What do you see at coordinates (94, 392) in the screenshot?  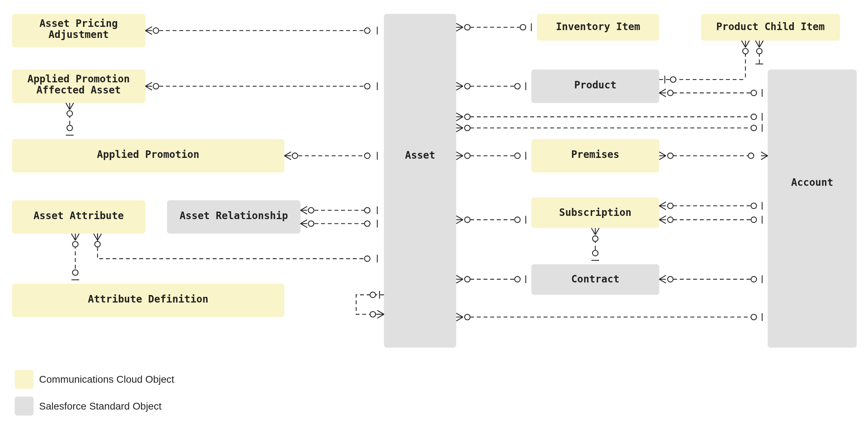 I see `legend: Communications Cloud Object Salesforce S…` at bounding box center [94, 392].